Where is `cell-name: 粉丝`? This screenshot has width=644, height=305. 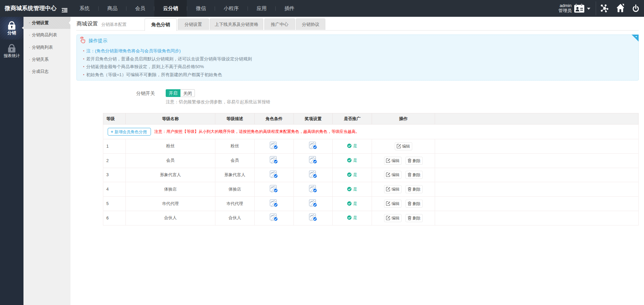 cell-name: 粉丝 is located at coordinates (170, 146).